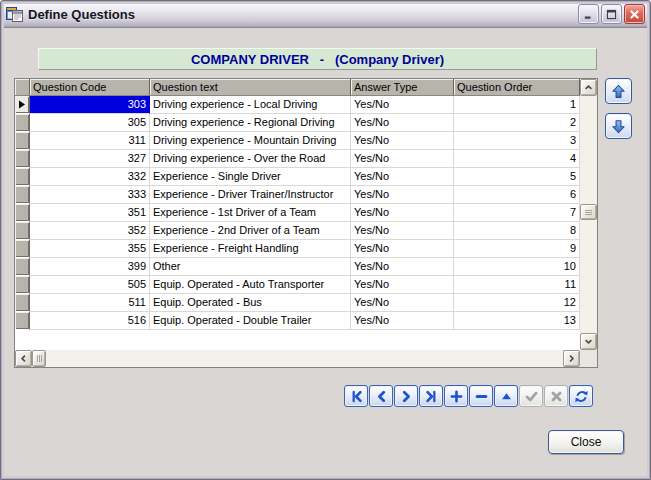 The image size is (651, 480). What do you see at coordinates (588, 14) in the screenshot?
I see `minimize-button` at bounding box center [588, 14].